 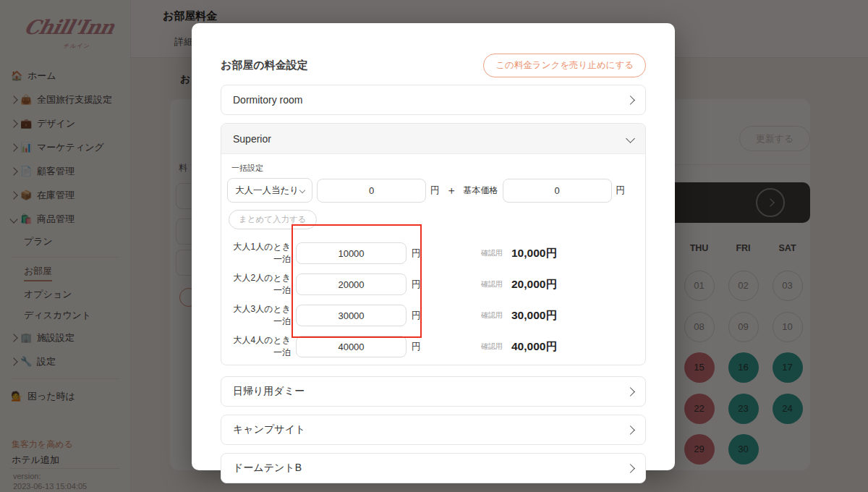 What do you see at coordinates (268, 468) in the screenshot?
I see `accordion-label: ドームテントB` at bounding box center [268, 468].